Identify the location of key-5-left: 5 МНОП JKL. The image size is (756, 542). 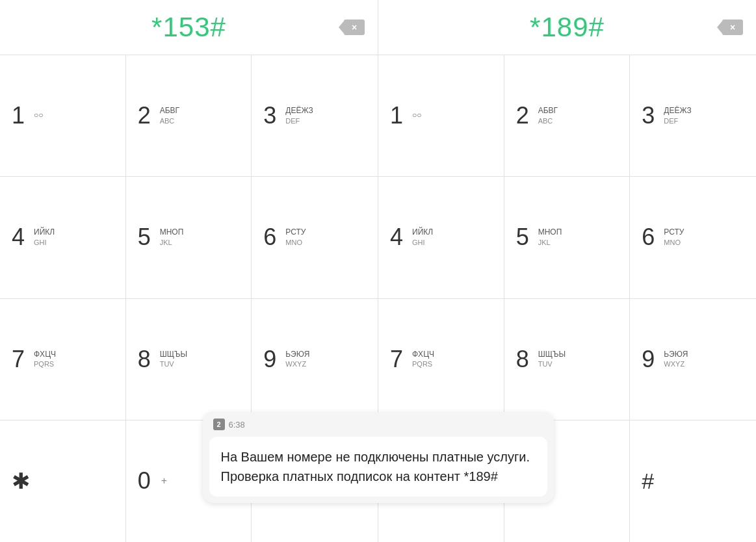
(189, 238).